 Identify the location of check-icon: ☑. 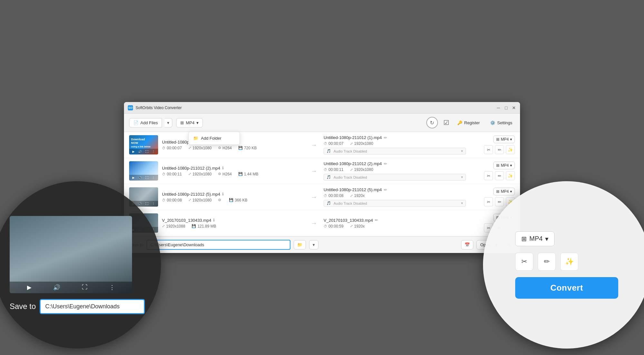
(446, 123).